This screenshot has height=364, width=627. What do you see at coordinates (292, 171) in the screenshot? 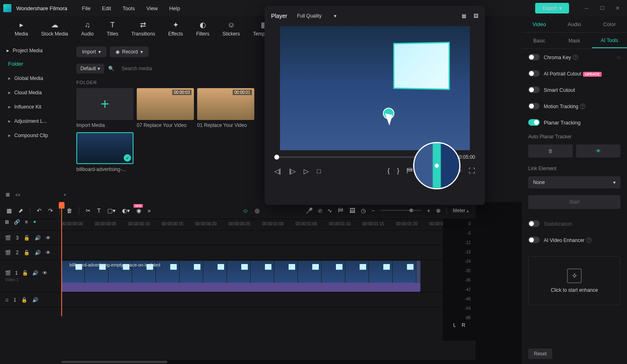
I see `next-frame-button: |▷` at bounding box center [292, 171].